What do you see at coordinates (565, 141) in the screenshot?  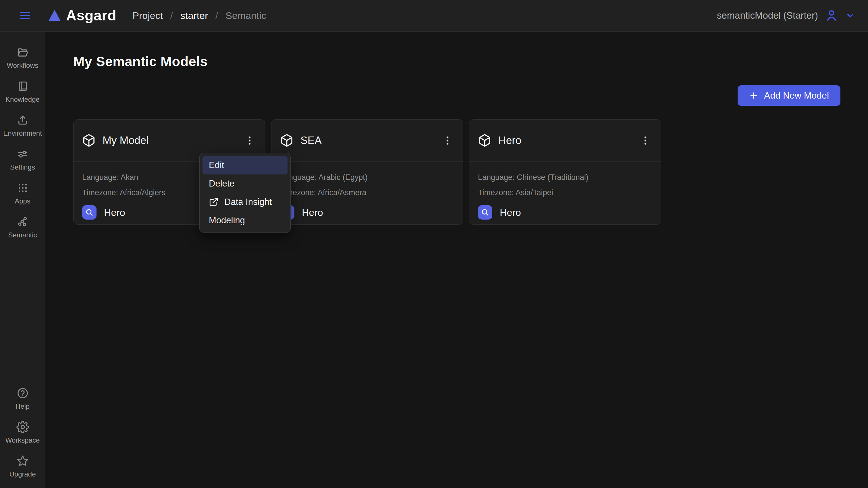 I see `card-header: Hero` at bounding box center [565, 141].